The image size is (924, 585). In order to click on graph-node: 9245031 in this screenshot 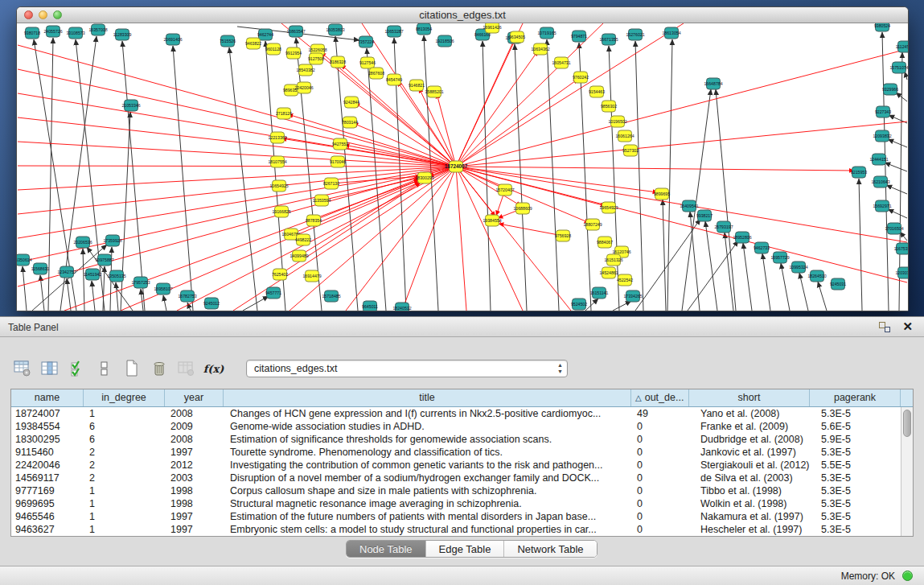, I will do `click(838, 284)`.